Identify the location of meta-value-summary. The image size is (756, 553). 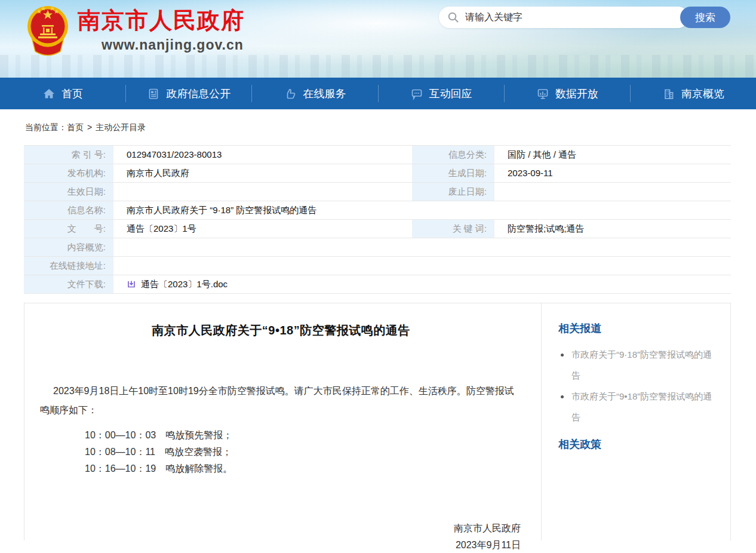
(422, 247).